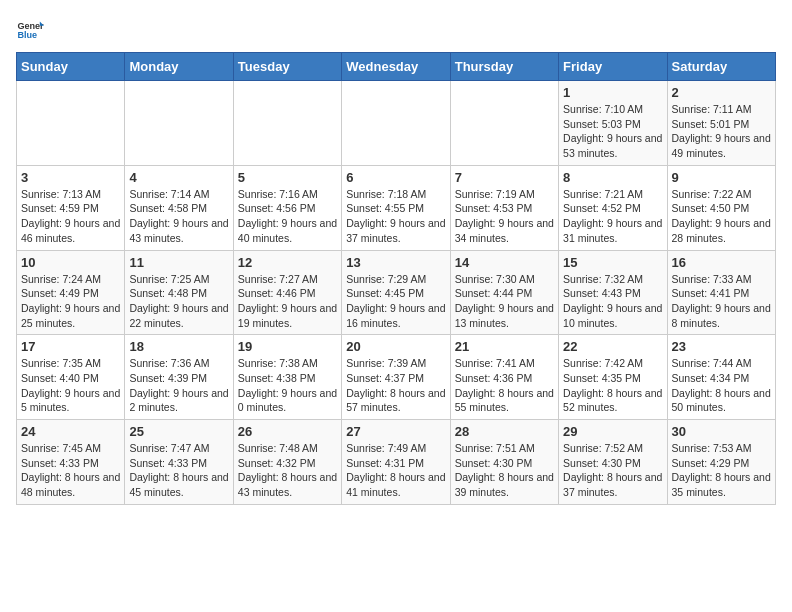 The image size is (792, 612). Describe the element at coordinates (70, 470) in the screenshot. I see `day-info: Sunrise: 7:45 AM Sunset: 4:33 PM Dayligh…` at that location.